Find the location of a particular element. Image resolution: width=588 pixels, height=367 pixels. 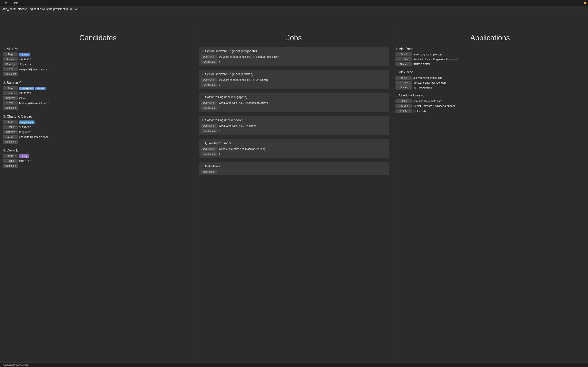

candidate-item: 2.Bernice Yu Tags colleaguesfriends Phon… is located at coordinates (98, 95).